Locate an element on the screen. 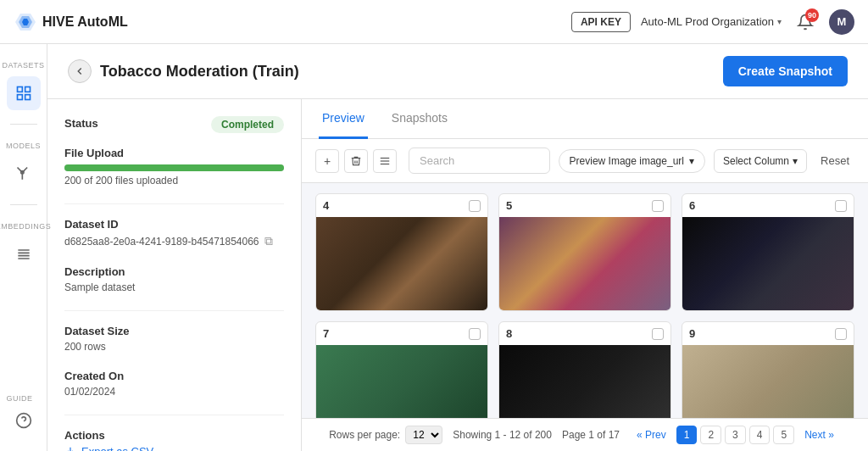 The width and height of the screenshot is (868, 451). dataset-size-value: 200 rows is located at coordinates (175, 347).